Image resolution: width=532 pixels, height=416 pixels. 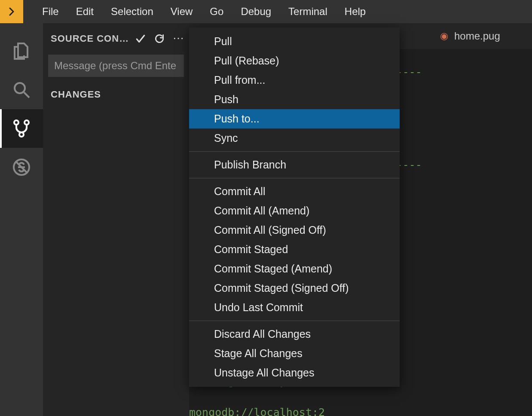 What do you see at coordinates (178, 39) in the screenshot?
I see `more-actions-icon: ⋯` at bounding box center [178, 39].